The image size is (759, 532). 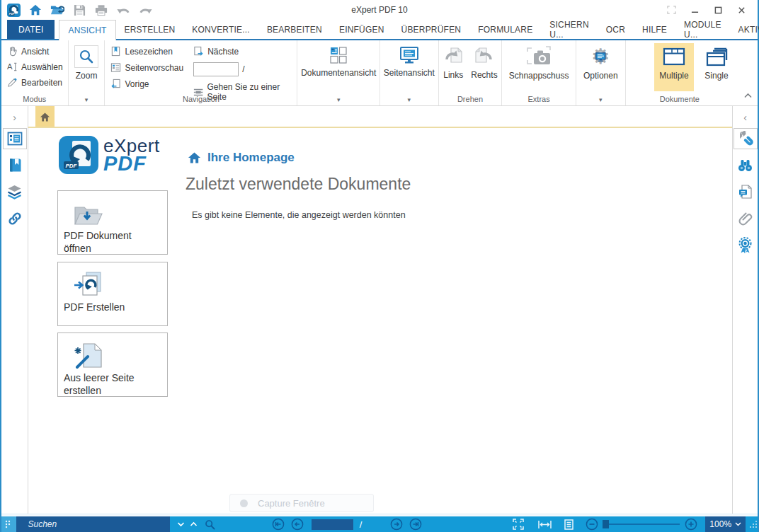 What do you see at coordinates (72, 166) in the screenshot?
I see `svg-text: PDF` at bounding box center [72, 166].